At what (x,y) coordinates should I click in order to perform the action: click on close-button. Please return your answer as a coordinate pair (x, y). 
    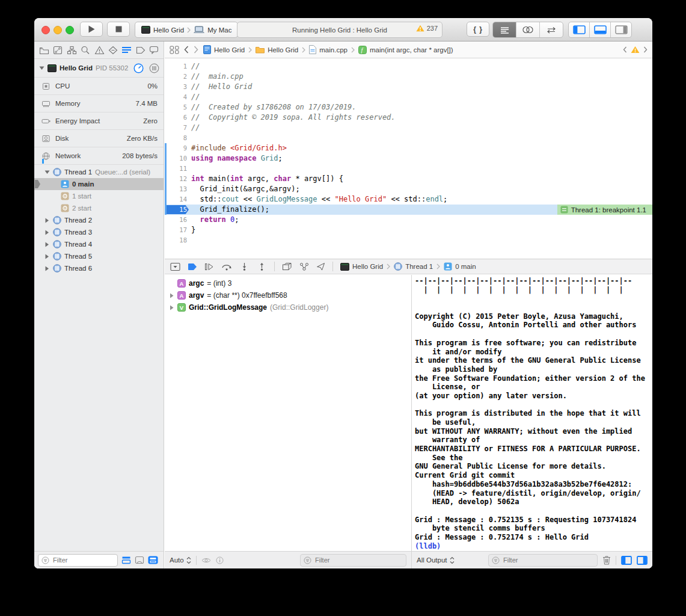
    Looking at the image, I should click on (46, 30).